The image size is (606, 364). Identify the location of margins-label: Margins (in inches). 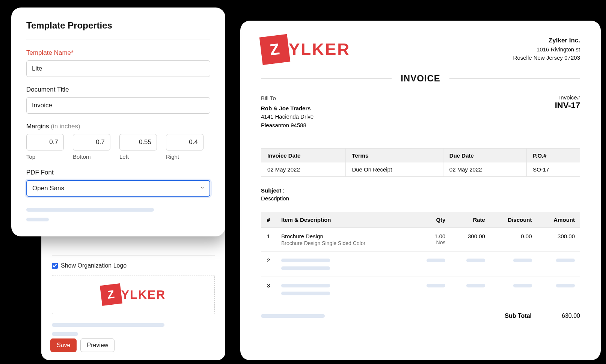
(118, 126).